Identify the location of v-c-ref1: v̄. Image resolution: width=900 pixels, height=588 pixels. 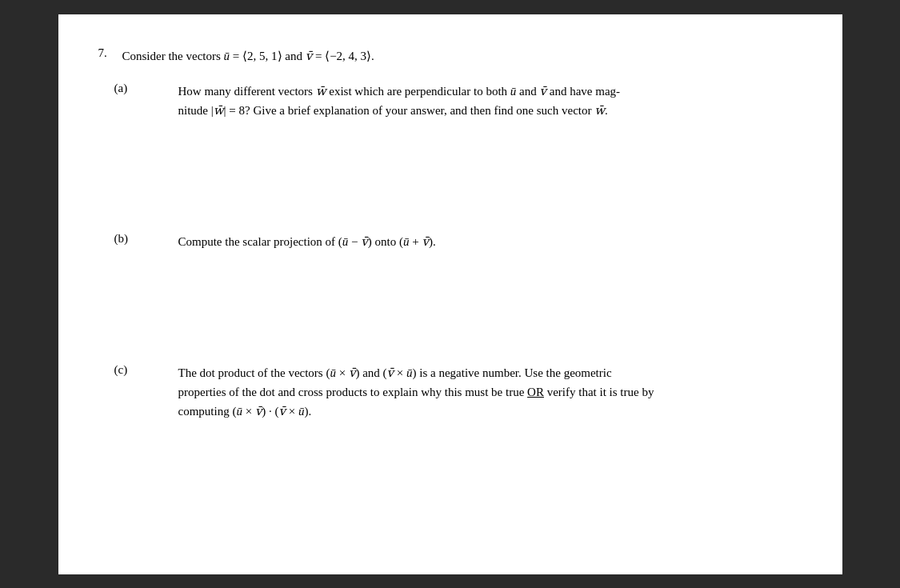
(352, 373).